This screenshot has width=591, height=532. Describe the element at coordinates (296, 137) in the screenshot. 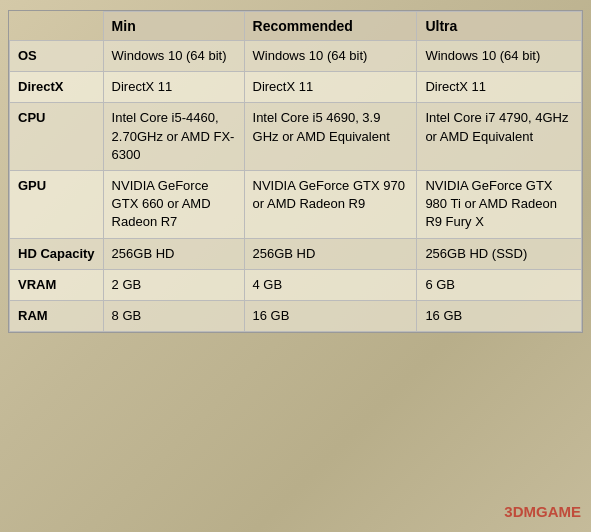

I see `table-row: CPUIntel Core i5-4460, 2.70GHz or AMD FX…` at that location.